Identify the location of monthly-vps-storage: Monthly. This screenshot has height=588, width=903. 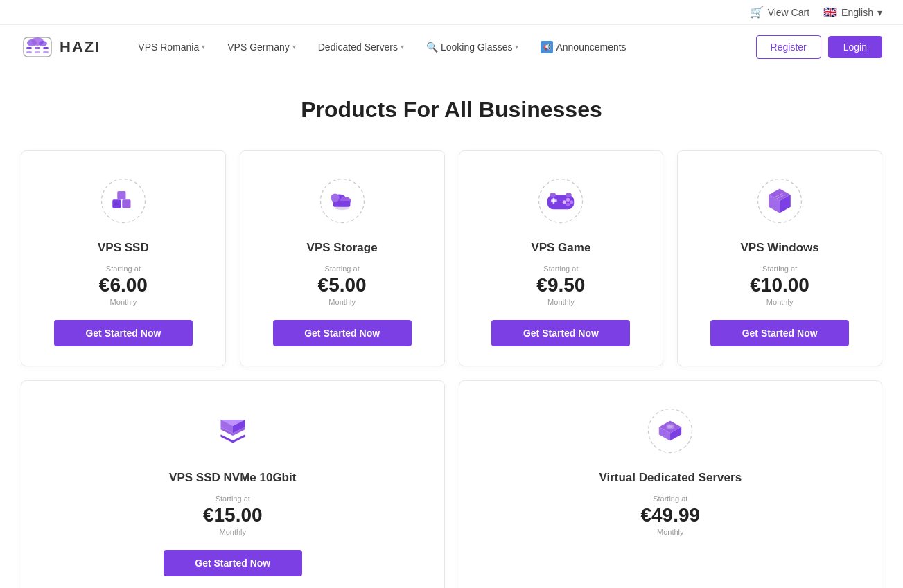
(342, 302).